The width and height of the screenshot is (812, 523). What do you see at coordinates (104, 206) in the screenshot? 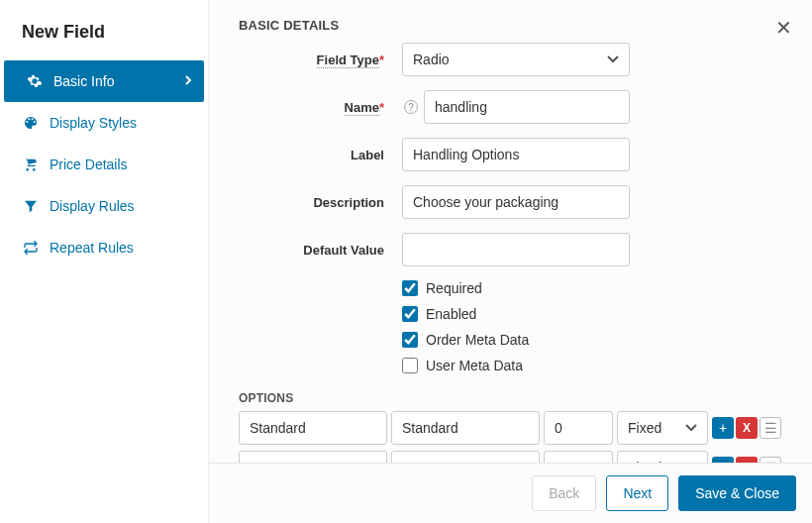
I see `sidebar-item-display-rules: Display Rules` at bounding box center [104, 206].